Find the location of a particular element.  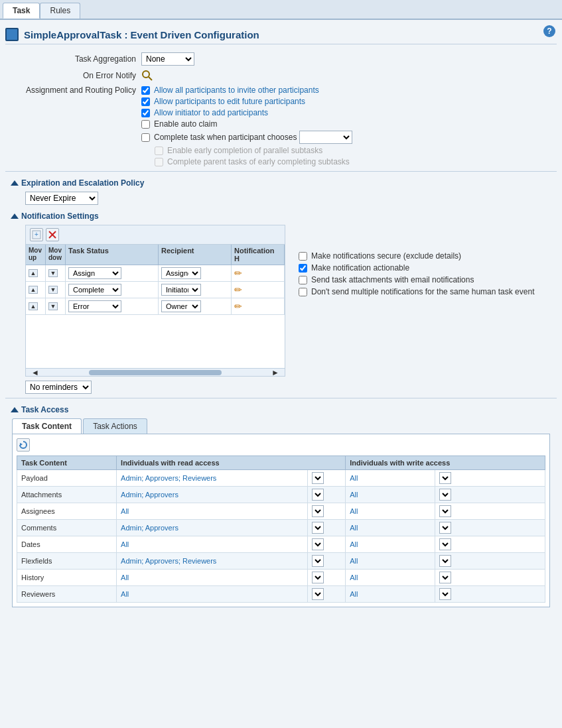

complete-parent-checkbox is located at coordinates (159, 162).